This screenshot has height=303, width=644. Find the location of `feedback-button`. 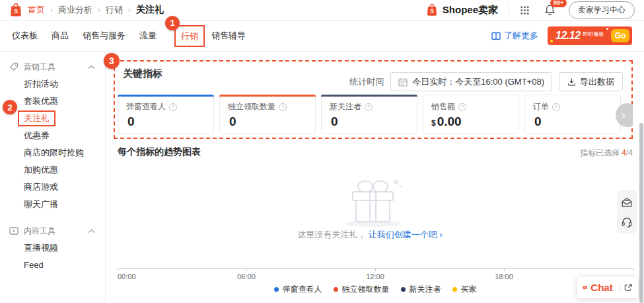

feedback-button is located at coordinates (627, 202).